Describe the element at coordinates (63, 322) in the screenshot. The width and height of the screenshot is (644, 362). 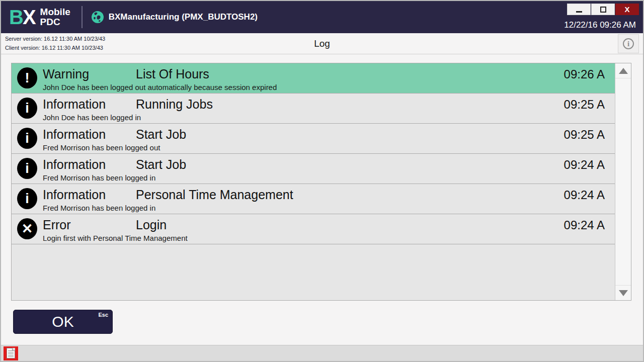
I see `ok-button-label: OK` at that location.